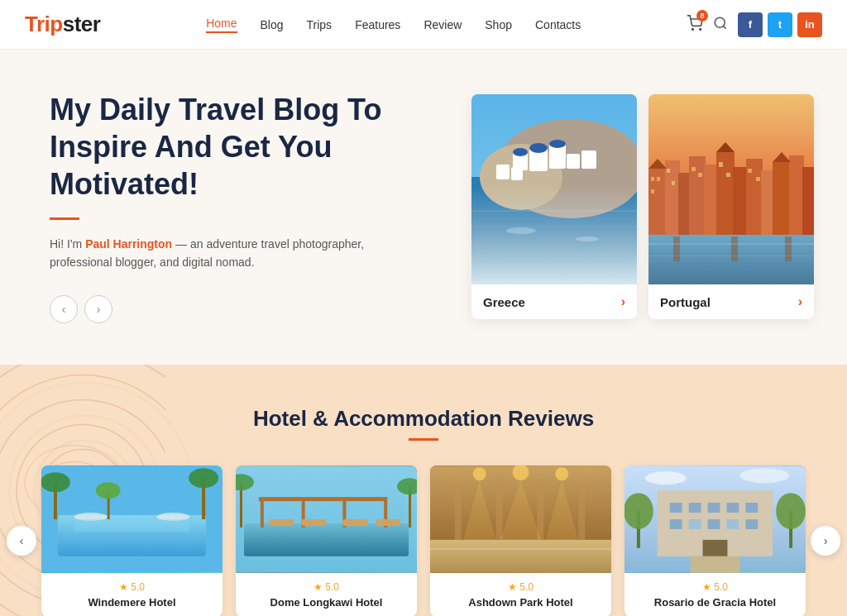  I want to click on nav-home: Home, so click(222, 25).